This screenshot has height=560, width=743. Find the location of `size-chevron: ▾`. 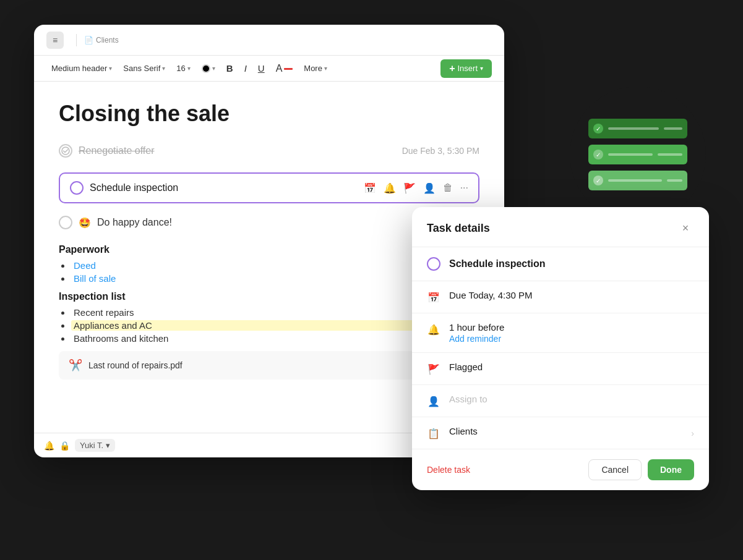

size-chevron: ▾ is located at coordinates (189, 68).